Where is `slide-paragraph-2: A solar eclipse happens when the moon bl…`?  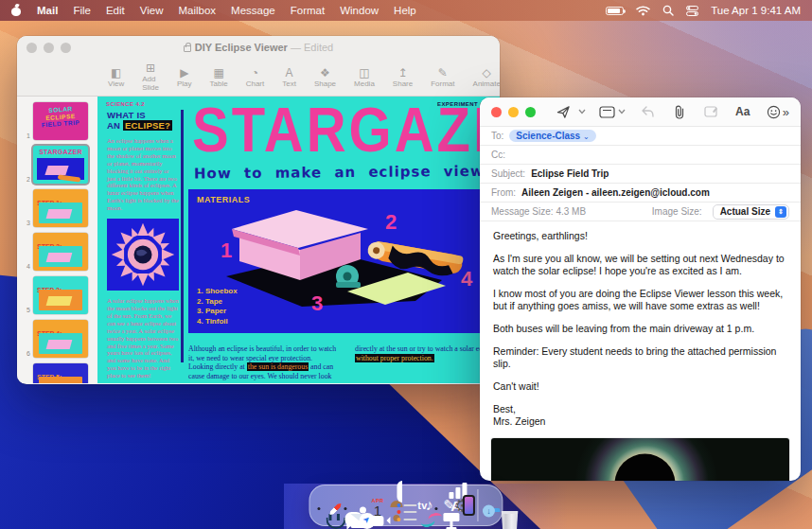 slide-paragraph-2: A solar eclipse happens when the moon bl… is located at coordinates (143, 339).